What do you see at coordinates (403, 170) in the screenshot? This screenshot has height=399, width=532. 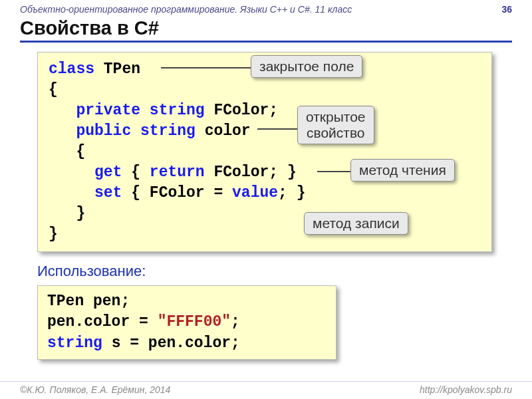 I see `callout-getter: метод чтения` at bounding box center [403, 170].